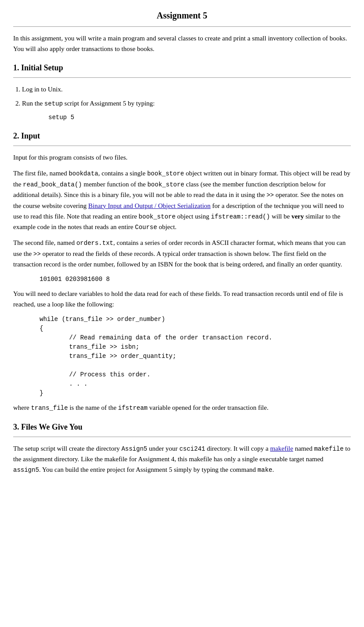 The height and width of the screenshot is (627, 364). Describe the element at coordinates (193, 449) in the screenshot. I see `csci241-code: csci241` at that location.